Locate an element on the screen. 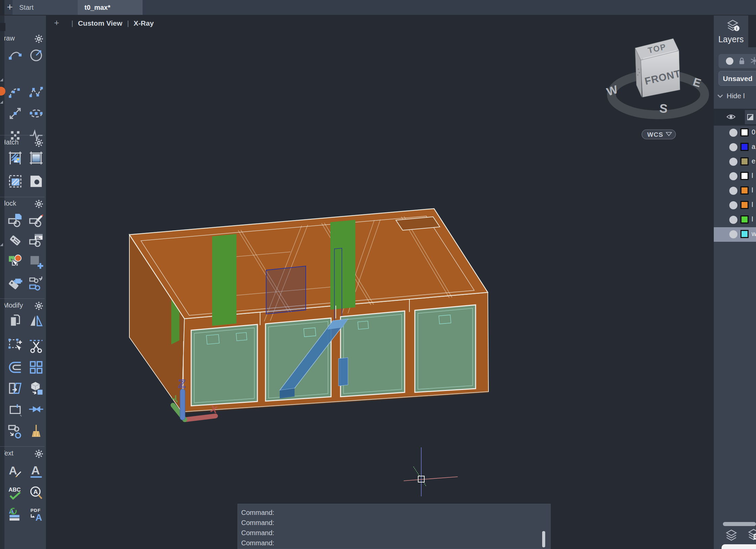 This screenshot has height=549, width=756. tab-start: Start is located at coordinates (45, 7).